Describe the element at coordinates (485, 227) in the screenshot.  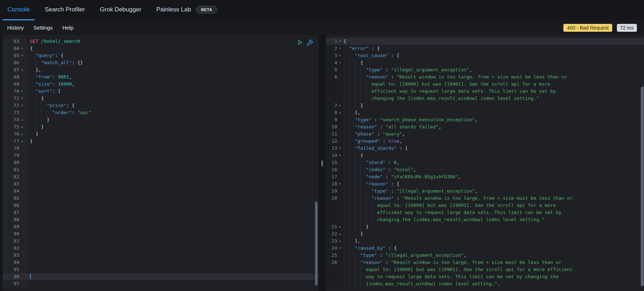
I see `response-line-21: 21▴}` at that location.